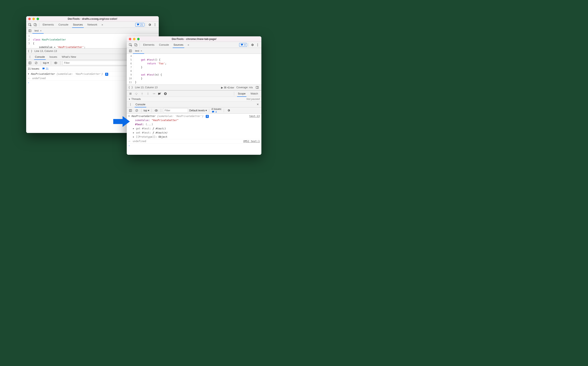 This screenshot has height=366, width=588. What do you see at coordinates (136, 94) in the screenshot?
I see `step-over-icon` at bounding box center [136, 94].